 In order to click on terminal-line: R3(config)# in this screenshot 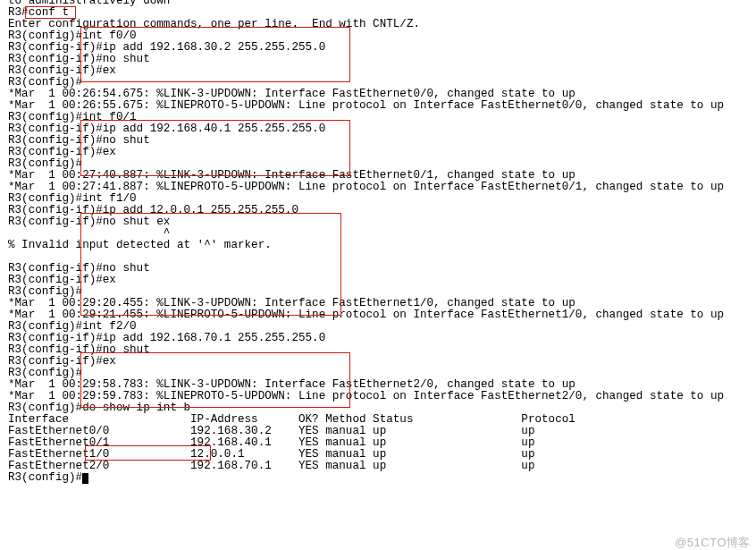, I will do `click(366, 478)`.